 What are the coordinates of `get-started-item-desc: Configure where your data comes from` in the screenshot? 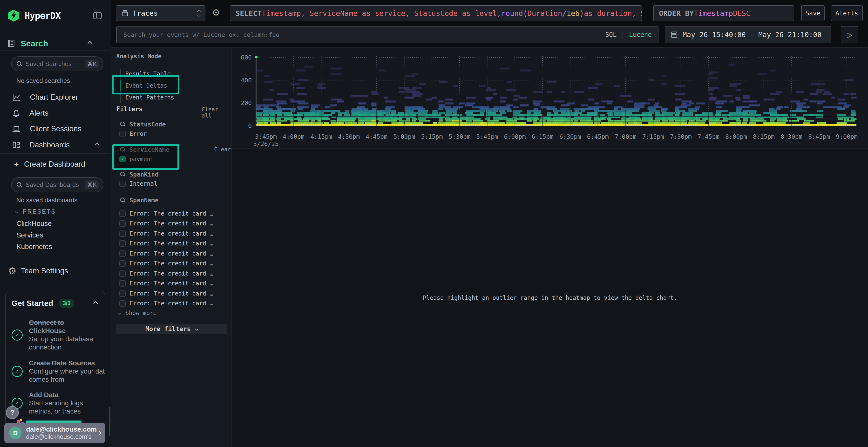 It's located at (67, 376).